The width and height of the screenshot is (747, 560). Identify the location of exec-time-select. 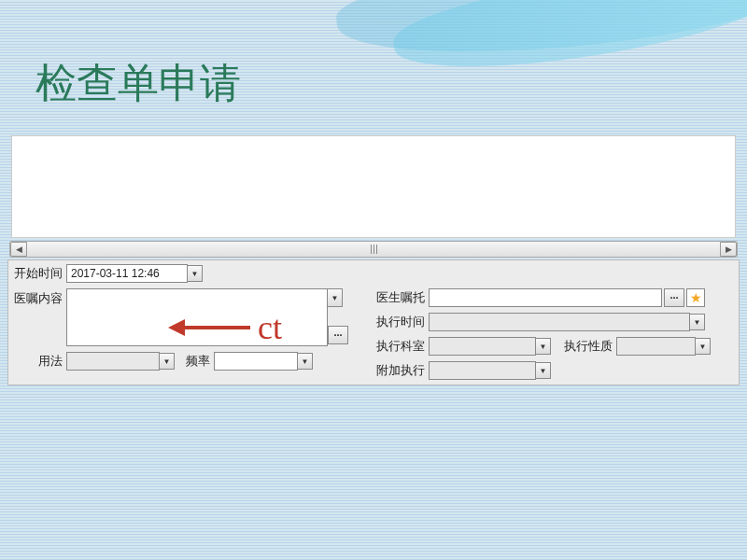
(559, 322).